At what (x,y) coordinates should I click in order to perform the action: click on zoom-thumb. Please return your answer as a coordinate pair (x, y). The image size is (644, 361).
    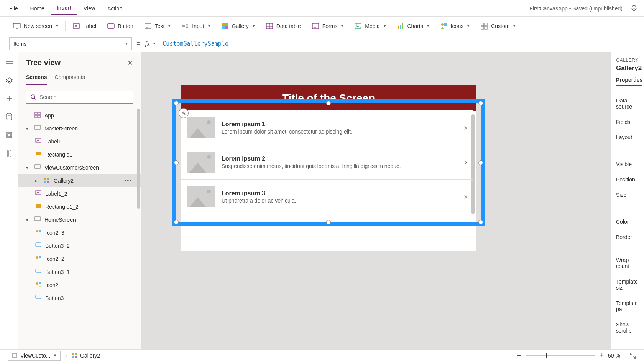
    Looking at the image, I should click on (547, 355).